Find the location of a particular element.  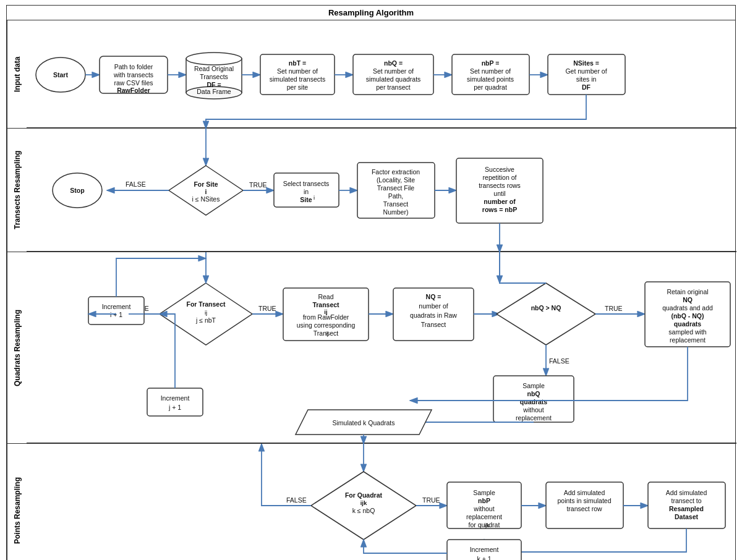

select-label4: i is located at coordinates (314, 198).